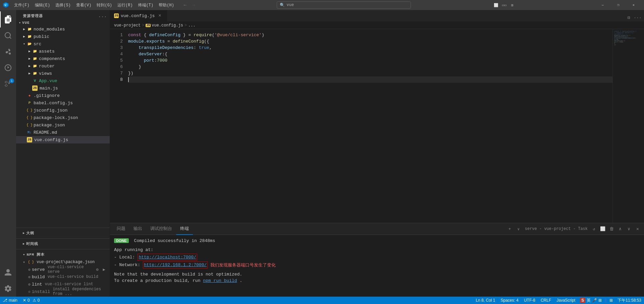 The height and width of the screenshot is (304, 644). What do you see at coordinates (344, 5) in the screenshot?
I see `search-bar: 🔍` at bounding box center [344, 5].